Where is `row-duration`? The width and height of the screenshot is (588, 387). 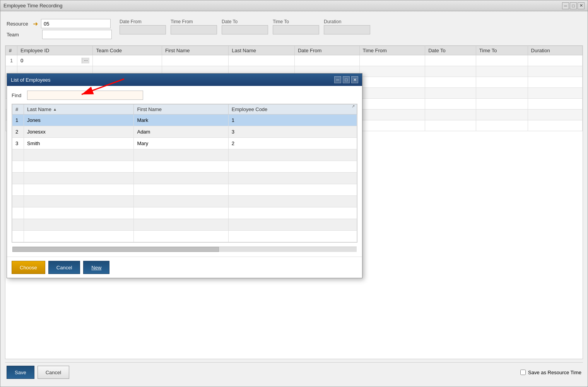 row-duration is located at coordinates (555, 61).